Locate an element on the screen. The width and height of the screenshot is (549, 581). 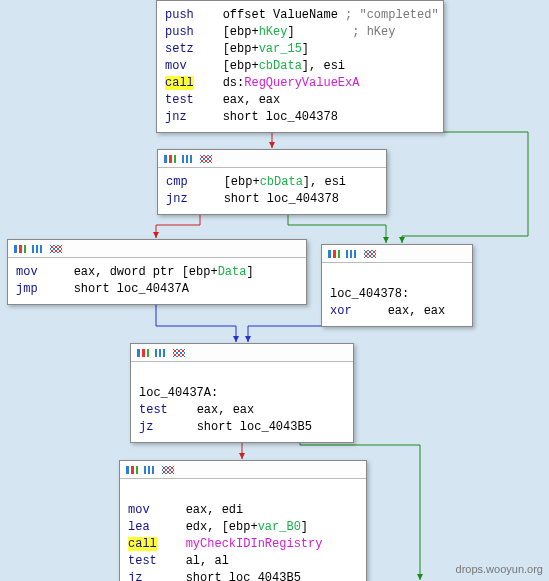
watermark: drops.wooyun.org is located at coordinates (500, 569).